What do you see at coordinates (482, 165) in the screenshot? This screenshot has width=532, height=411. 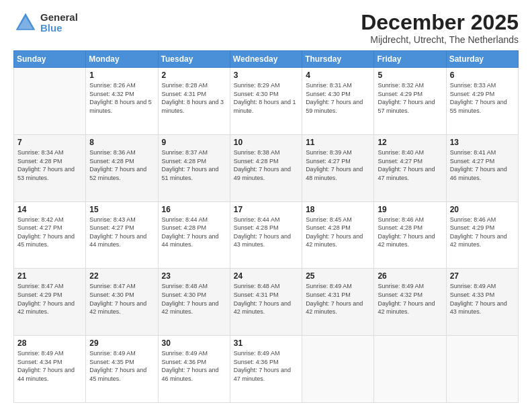 I see `cell-info: Sunrise: 8:41 AMSunset: 4:27 PMDaylight:…` at bounding box center [482, 165].